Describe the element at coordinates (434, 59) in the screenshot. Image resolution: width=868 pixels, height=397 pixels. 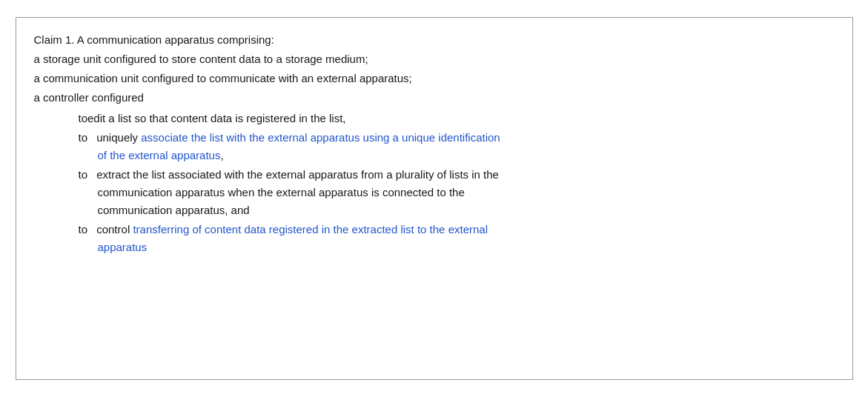
I see `claim-line1: a storage unit configured to store conte…` at that location.